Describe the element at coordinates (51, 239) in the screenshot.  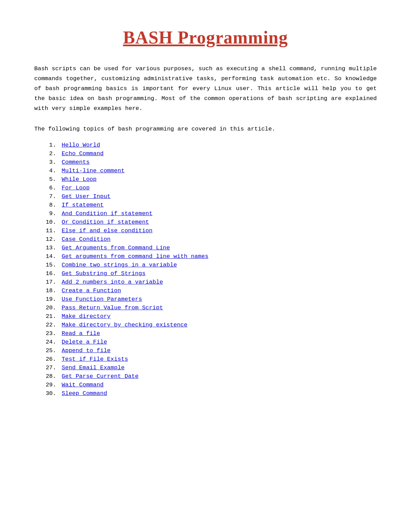
I see `toc-number: 12.` at that location.